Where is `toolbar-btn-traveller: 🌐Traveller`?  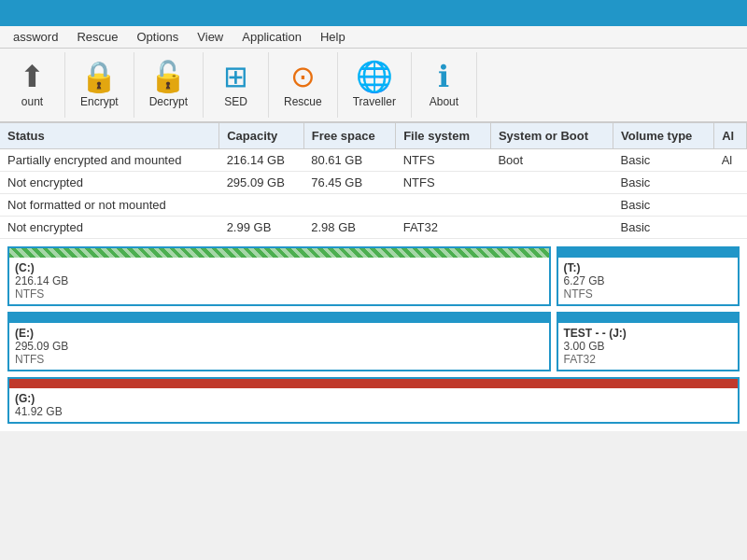
toolbar-btn-traveller: 🌐Traveller is located at coordinates (375, 85).